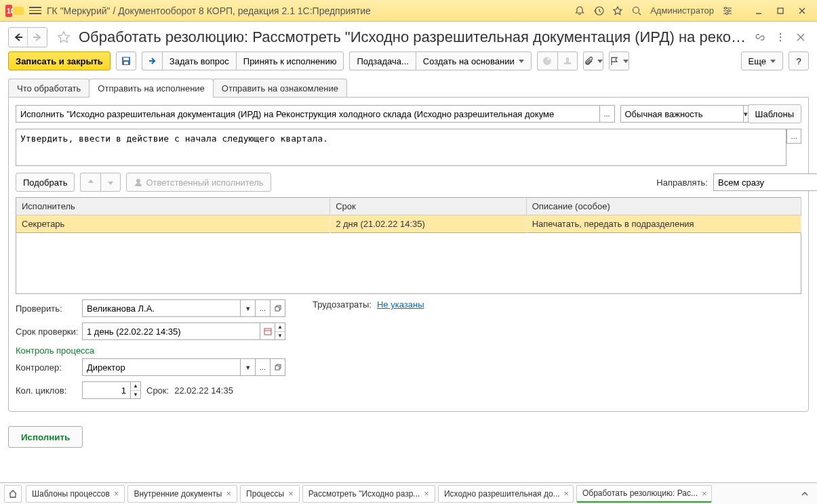  Describe the element at coordinates (408, 63) in the screenshot. I see `toolbar: Записать и закрыть Задать вопрос Принять…` at that location.